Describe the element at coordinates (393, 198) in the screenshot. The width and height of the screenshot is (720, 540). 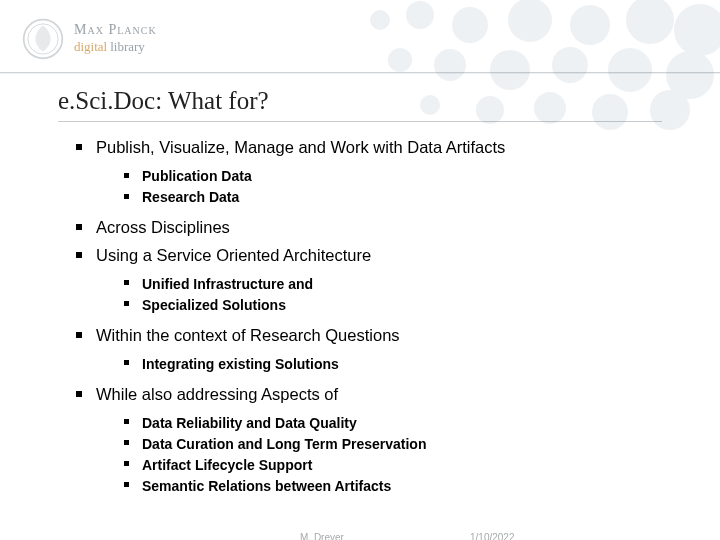
I see `sub-list-item: Research Data` at that location.